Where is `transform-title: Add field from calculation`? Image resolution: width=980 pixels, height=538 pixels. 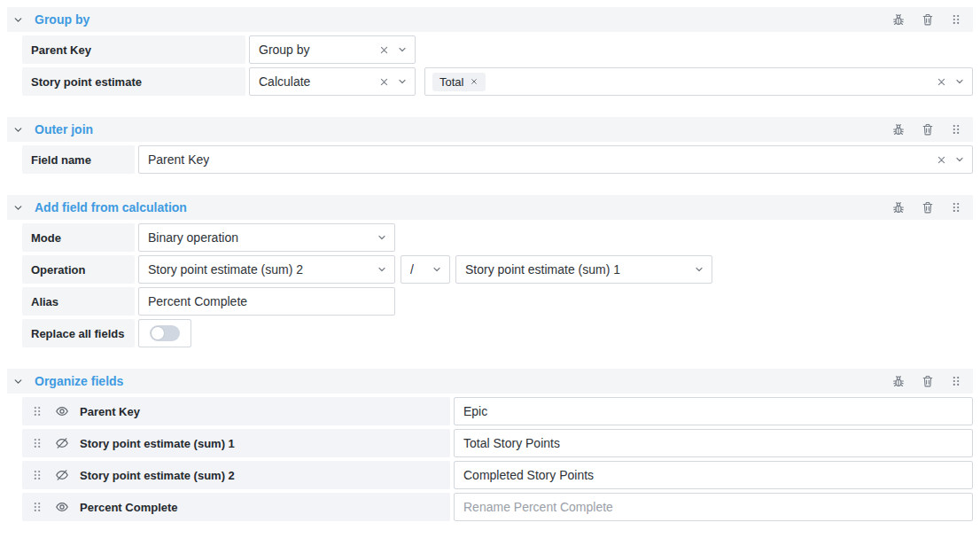
transform-title: Add field from calculation is located at coordinates (111, 207).